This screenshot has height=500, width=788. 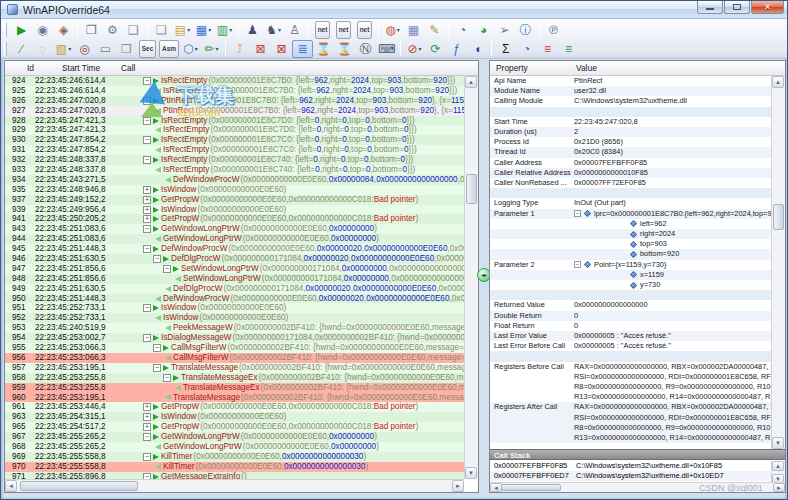 I want to click on remove-all-monitoring-button: ⊠, so click(x=282, y=49).